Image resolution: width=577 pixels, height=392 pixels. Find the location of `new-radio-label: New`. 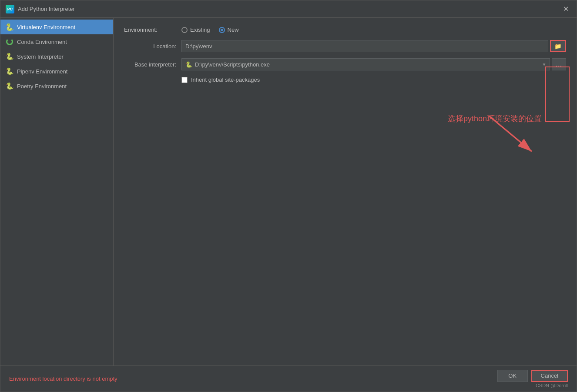

new-radio-label: New is located at coordinates (233, 30).